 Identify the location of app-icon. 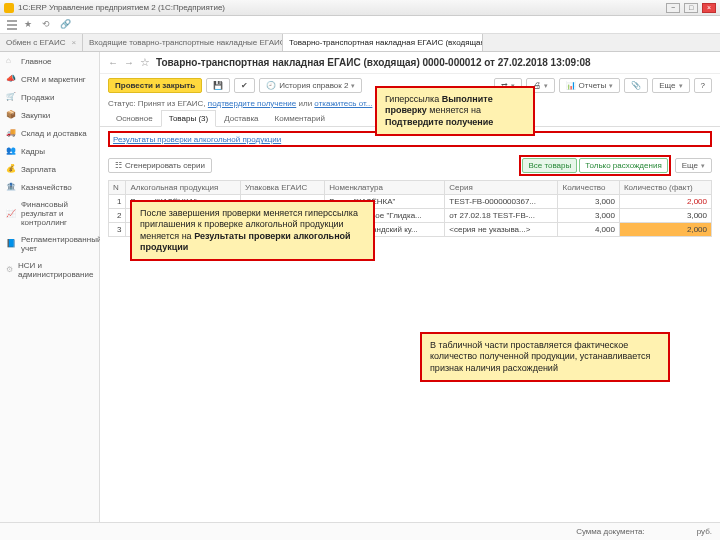
(9, 8).